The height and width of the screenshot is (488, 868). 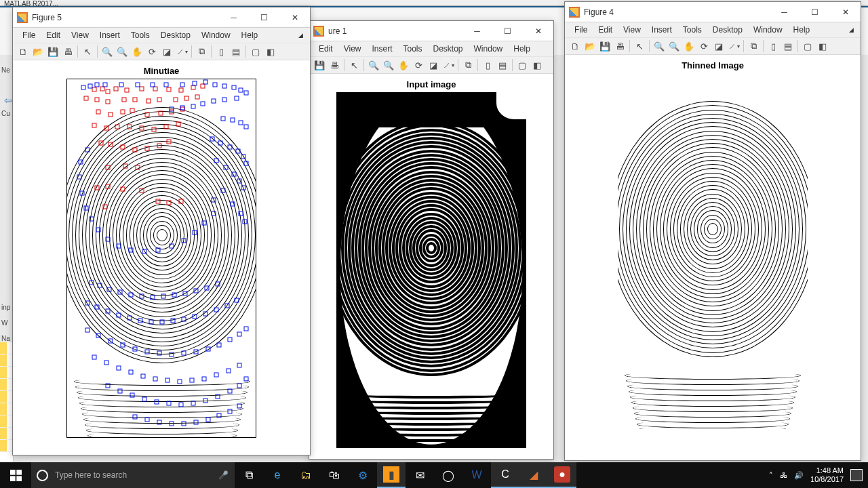 I want to click on figure-4-menubar: File Edit View Insert Tools Desktop Wind…, so click(x=713, y=30).